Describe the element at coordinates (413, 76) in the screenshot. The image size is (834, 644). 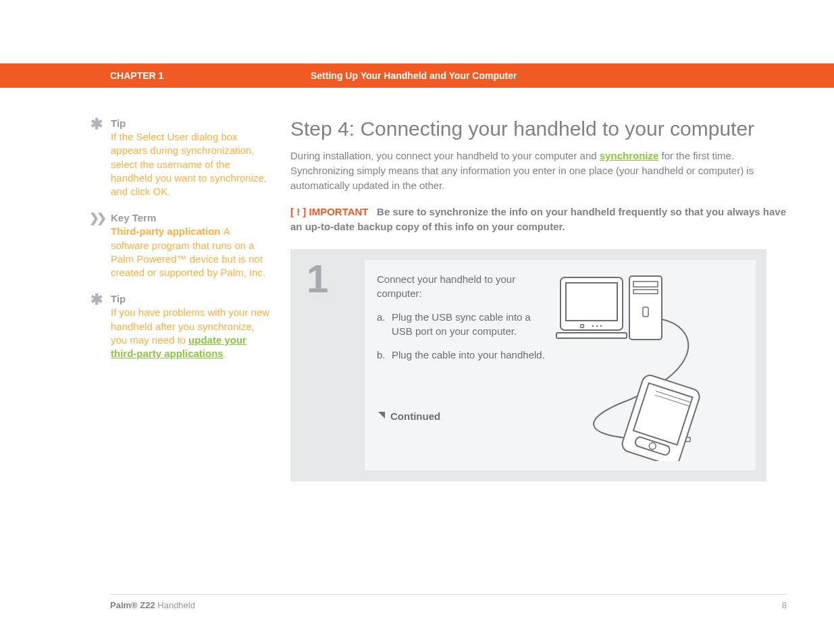
I see `chapter-title: Setting Up Your Handheld and Your Comput…` at that location.